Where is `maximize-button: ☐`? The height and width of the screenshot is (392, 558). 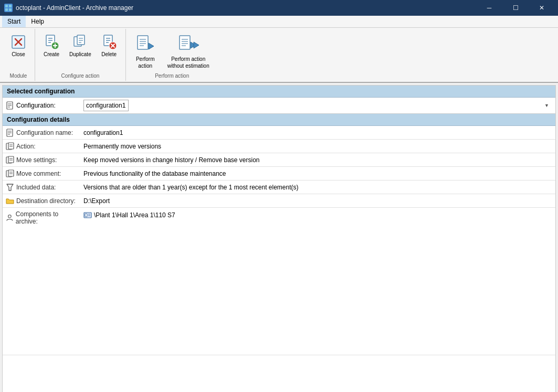 maximize-button: ☐ is located at coordinates (515, 8).